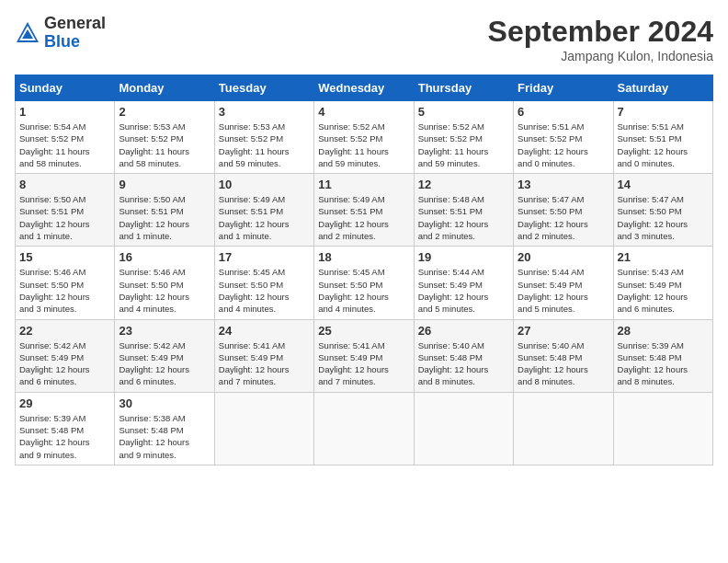 Image resolution: width=728 pixels, height=563 pixels. I want to click on calendar-cell: 26Sunrise: 5:40 AM Sunset: 5:48 PM Dayli…, so click(463, 355).